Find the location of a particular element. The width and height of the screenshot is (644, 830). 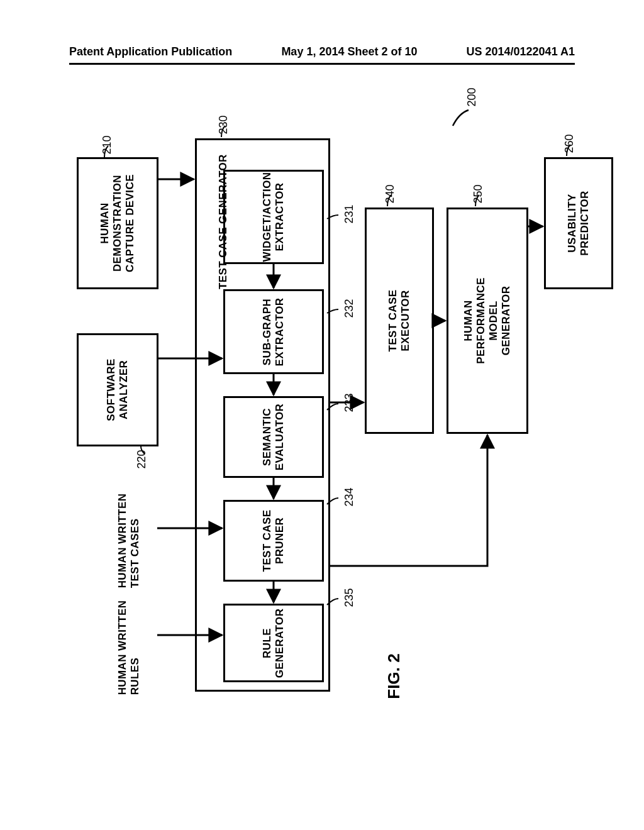

header-center: May 1, 2014 Sheet 2 of 10 is located at coordinates (349, 52).